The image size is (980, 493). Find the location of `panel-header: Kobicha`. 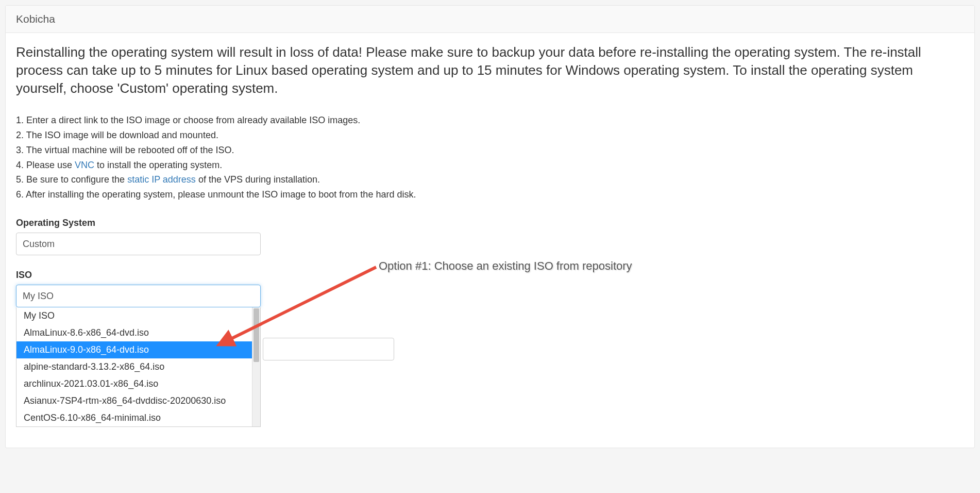

panel-header: Kobicha is located at coordinates (490, 20).